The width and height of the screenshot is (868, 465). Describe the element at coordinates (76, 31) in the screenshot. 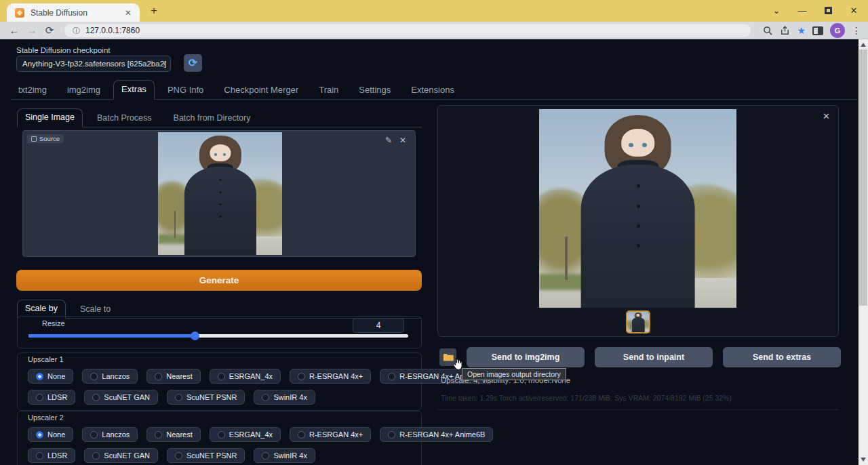

I see `site-info-icon: ⓘ` at that location.